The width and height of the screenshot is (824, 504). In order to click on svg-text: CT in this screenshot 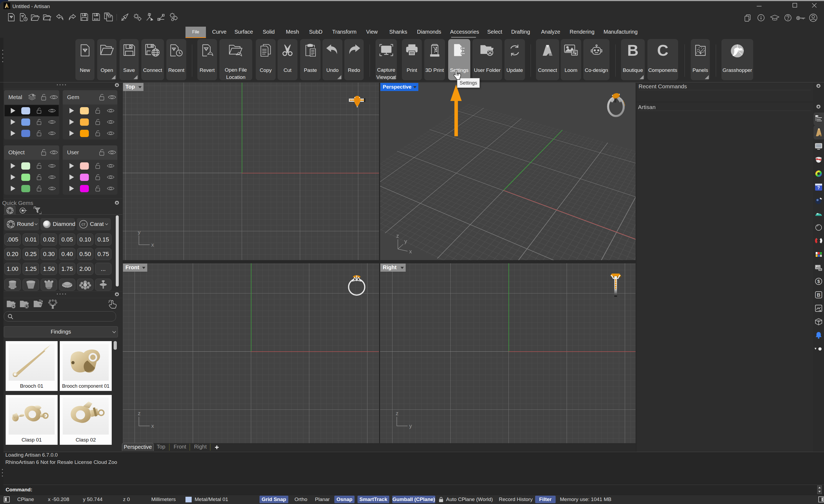, I will do `click(84, 225)`.